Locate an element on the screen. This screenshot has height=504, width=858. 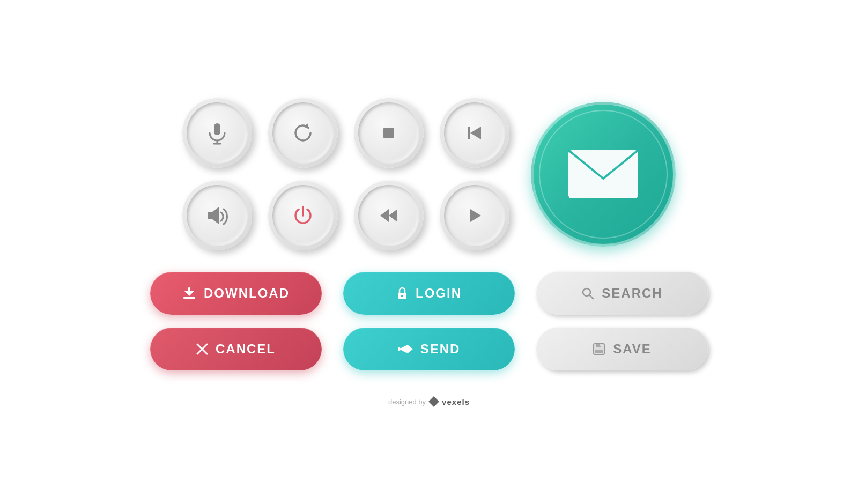
login-button: LOGIN is located at coordinates (429, 293).